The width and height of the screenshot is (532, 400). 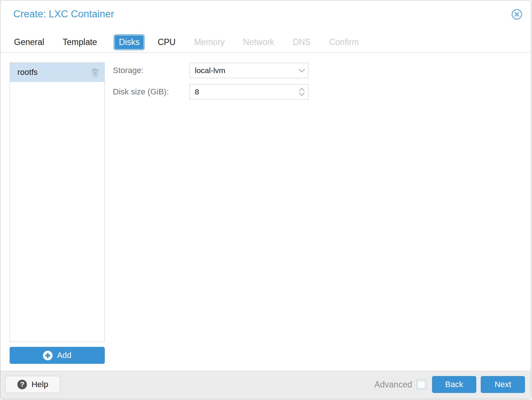 What do you see at coordinates (393, 385) in the screenshot?
I see `advanced-label: Advanced` at bounding box center [393, 385].